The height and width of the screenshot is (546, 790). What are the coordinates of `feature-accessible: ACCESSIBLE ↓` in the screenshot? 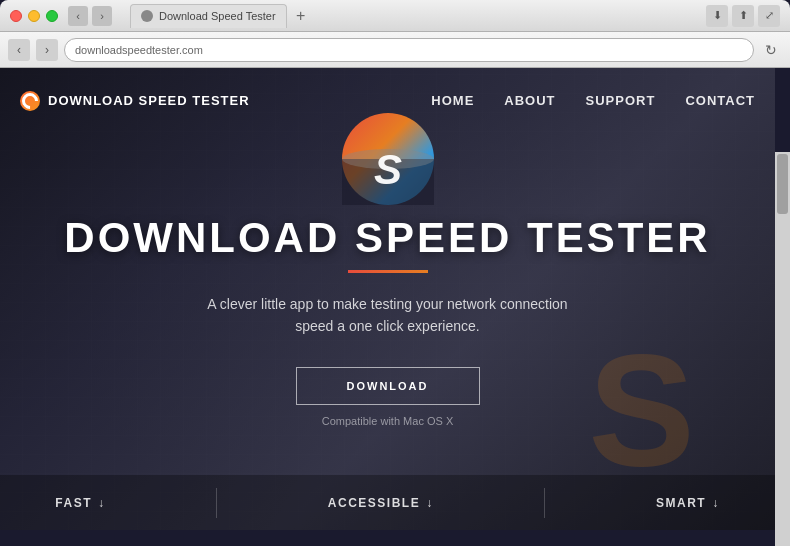 It's located at (381, 503).